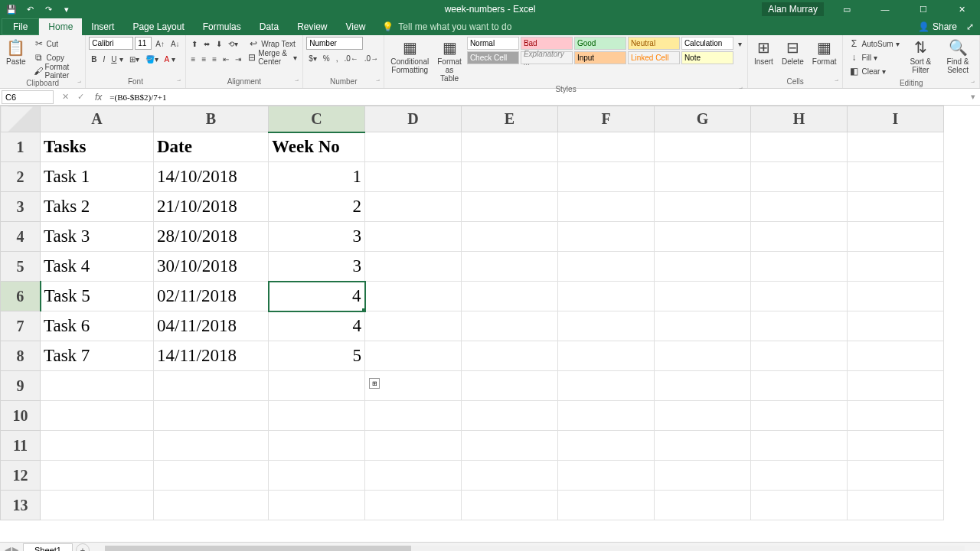 The width and height of the screenshot is (980, 551). What do you see at coordinates (21, 266) in the screenshot?
I see `row-header-5: 5` at bounding box center [21, 266].